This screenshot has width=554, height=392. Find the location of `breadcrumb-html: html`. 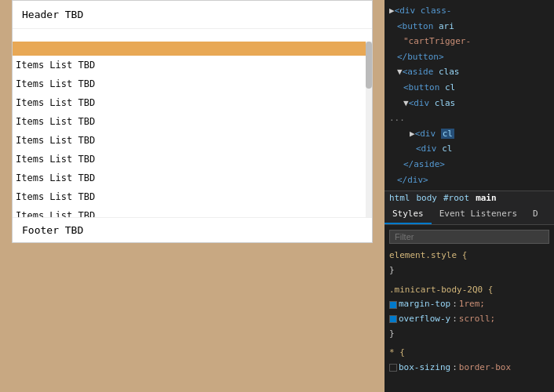

breadcrumb-html: html is located at coordinates (400, 198).